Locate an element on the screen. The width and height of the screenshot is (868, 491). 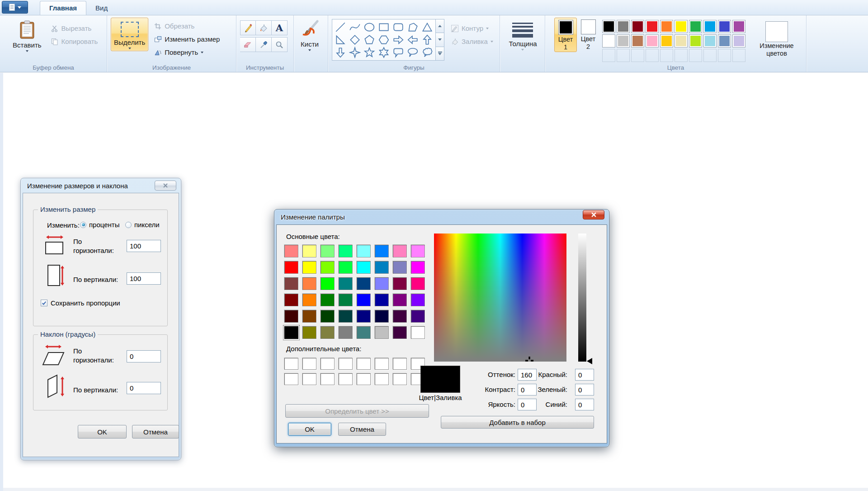
resize-dialog-close-button is located at coordinates (165, 186).